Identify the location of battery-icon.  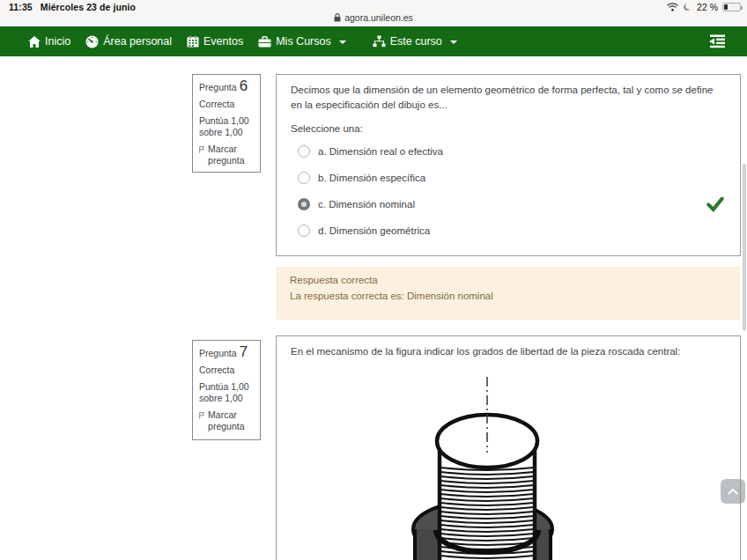
(731, 7).